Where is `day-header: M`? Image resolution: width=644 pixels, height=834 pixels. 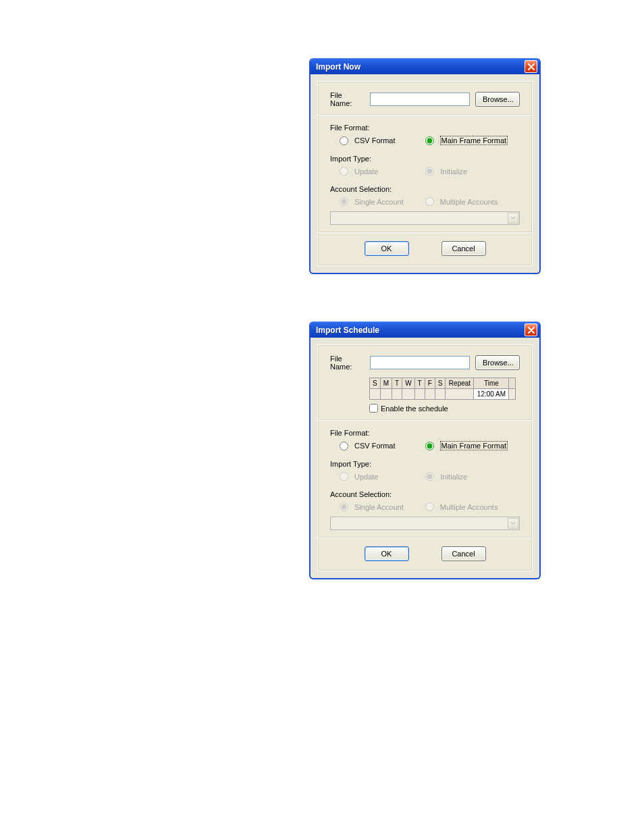 day-header: M is located at coordinates (386, 384).